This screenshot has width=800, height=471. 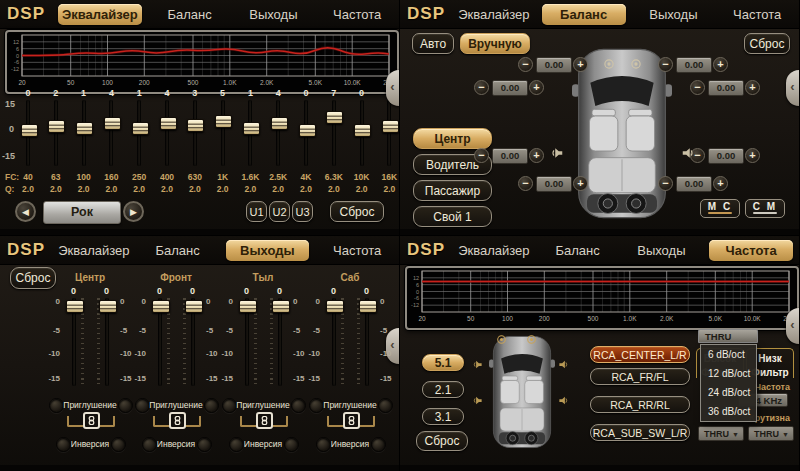 What do you see at coordinates (728, 392) in the screenshot?
I see `dropdown-option: 24 dB/oct` at bounding box center [728, 392].